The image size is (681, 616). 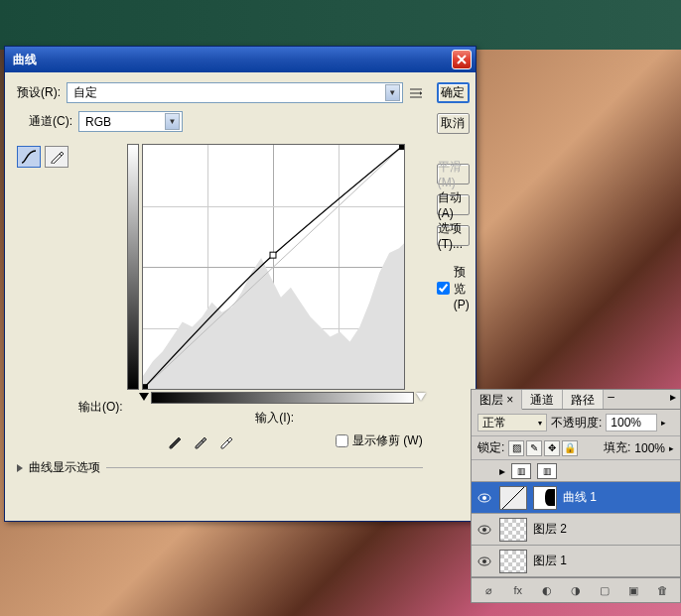 I want to click on layer-row: 图层 2, so click(x=576, y=530).